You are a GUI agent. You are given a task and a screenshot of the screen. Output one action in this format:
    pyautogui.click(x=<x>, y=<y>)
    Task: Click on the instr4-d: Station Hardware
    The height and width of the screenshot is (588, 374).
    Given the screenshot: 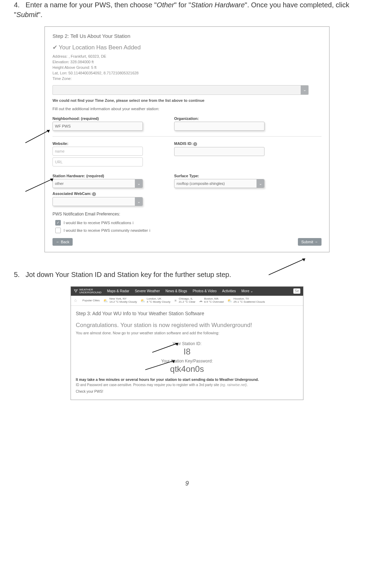 What is the action you would take?
    pyautogui.click(x=218, y=5)
    